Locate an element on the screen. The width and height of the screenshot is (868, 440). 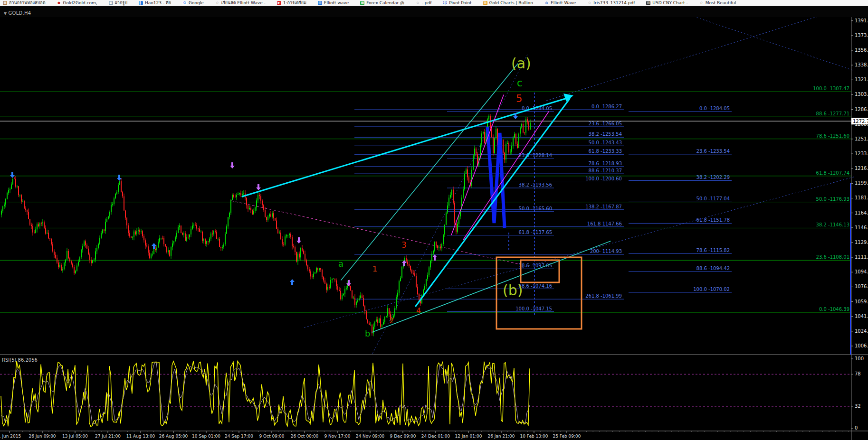
wave-label: b is located at coordinates (368, 333).